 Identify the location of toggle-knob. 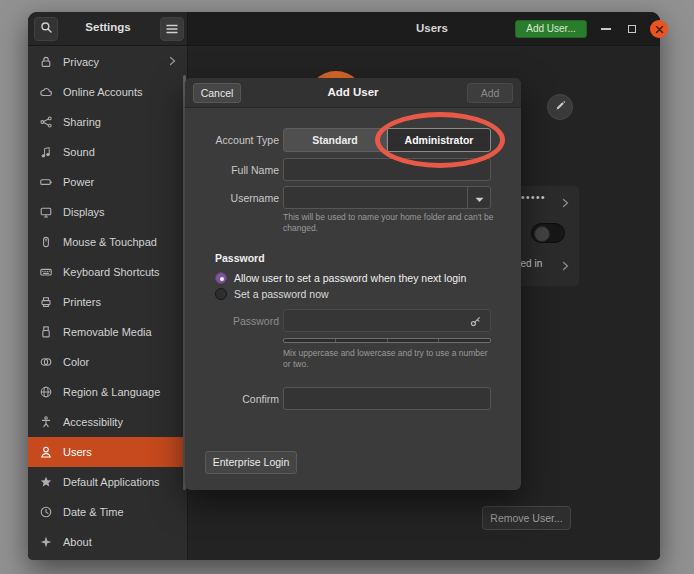
(542, 234).